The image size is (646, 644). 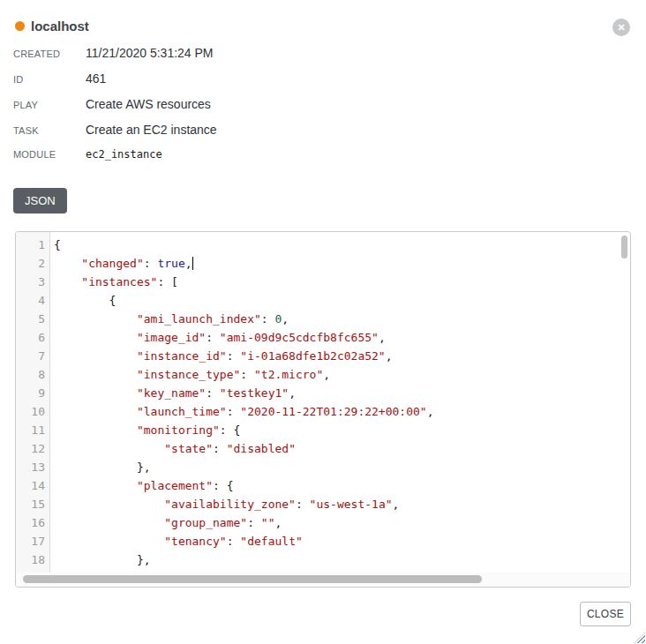 I want to click on line-number: 7, so click(x=30, y=356).